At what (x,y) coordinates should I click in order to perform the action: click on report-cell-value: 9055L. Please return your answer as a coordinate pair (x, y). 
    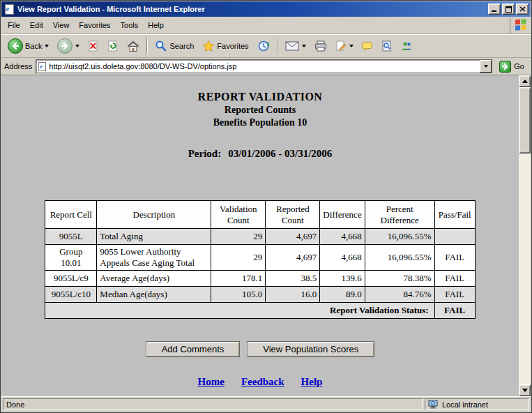
    Looking at the image, I should click on (71, 237).